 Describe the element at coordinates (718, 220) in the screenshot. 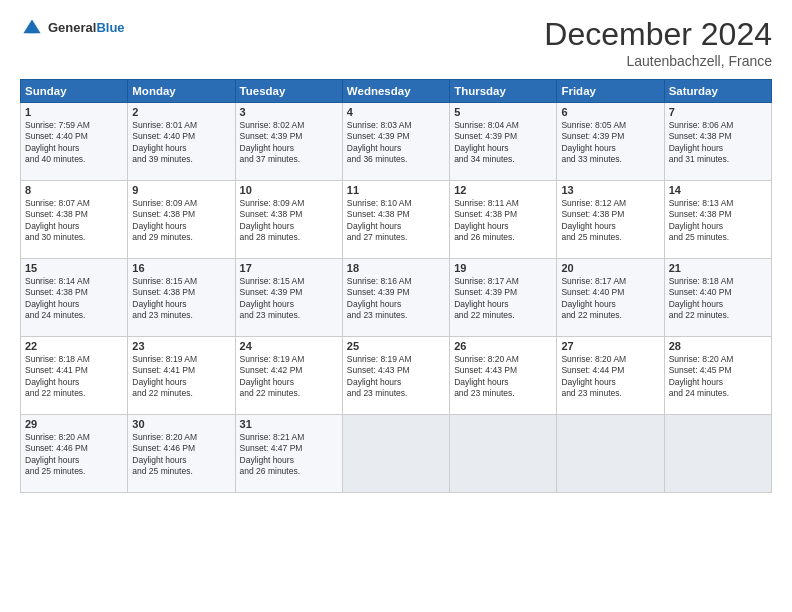

I see `calendar-cell: 14 Sunrise: 8:13 AM Sunset: 4:38 PM Dayl…` at that location.